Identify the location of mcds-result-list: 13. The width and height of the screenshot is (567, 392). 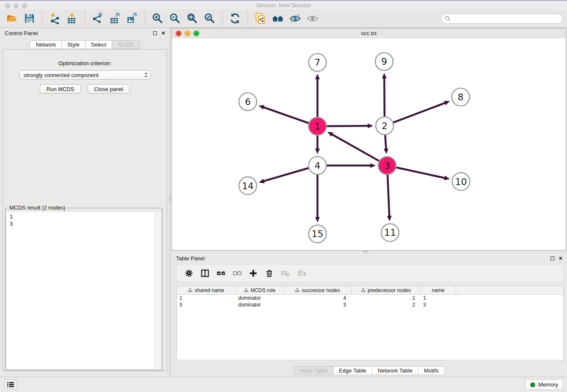
(84, 290).